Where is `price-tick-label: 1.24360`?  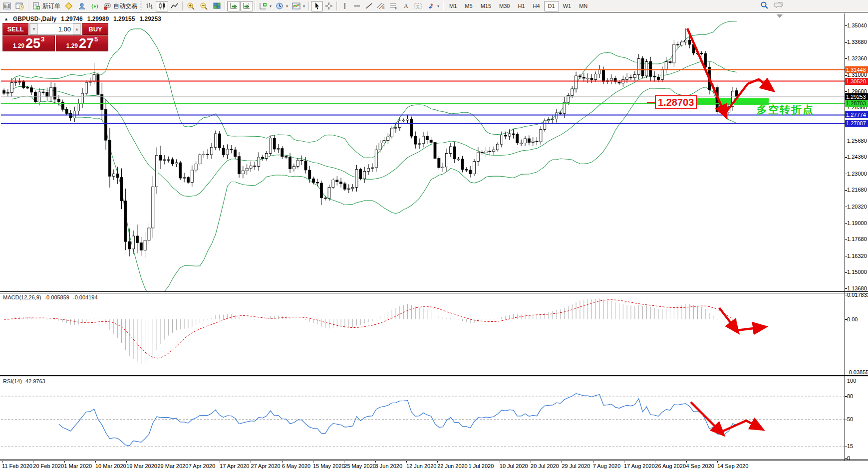
price-tick-label: 1.24360 is located at coordinates (857, 157).